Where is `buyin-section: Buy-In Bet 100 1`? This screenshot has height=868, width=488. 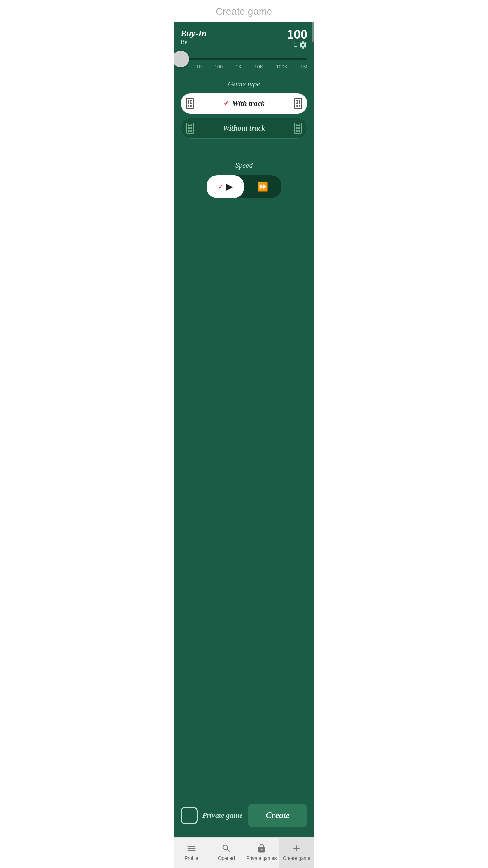
buyin-section: Buy-In Bet 100 1 is located at coordinates (244, 39).